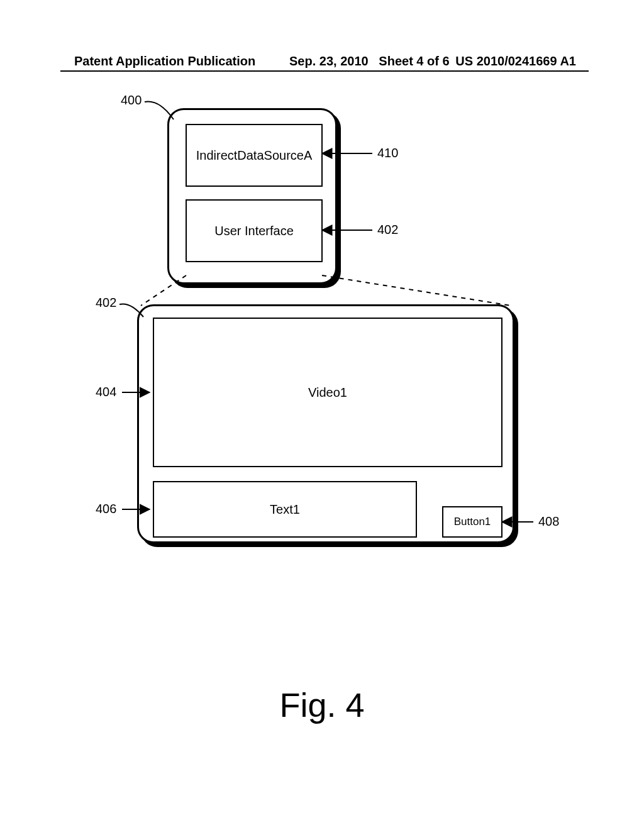 This screenshot has height=830, width=644. What do you see at coordinates (328, 392) in the screenshot?
I see `video1-box: Video1` at bounding box center [328, 392].